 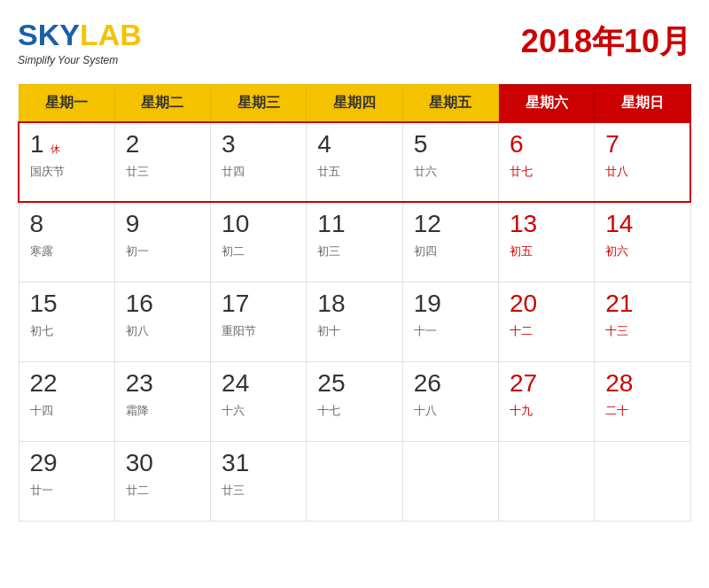 What do you see at coordinates (354, 104) in the screenshot?
I see `weekday-header-row: 星期一星期二星期三星期四星期五星期六星期日` at bounding box center [354, 104].